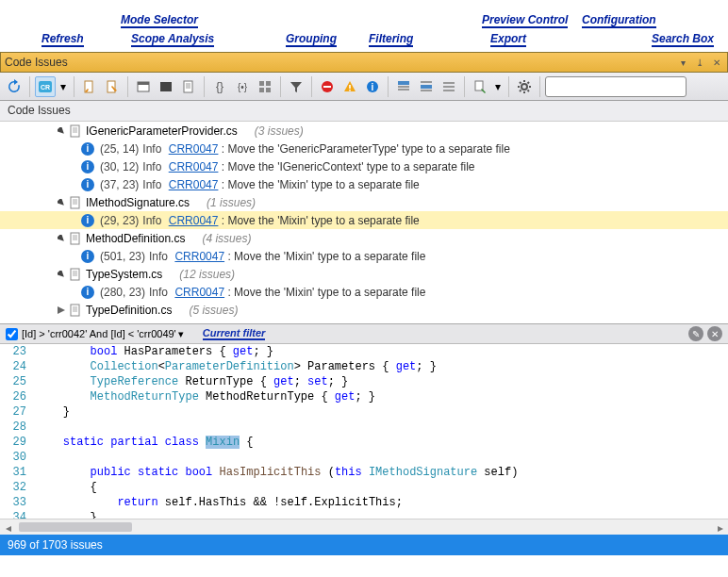  I want to click on group-solid-button, so click(166, 87).